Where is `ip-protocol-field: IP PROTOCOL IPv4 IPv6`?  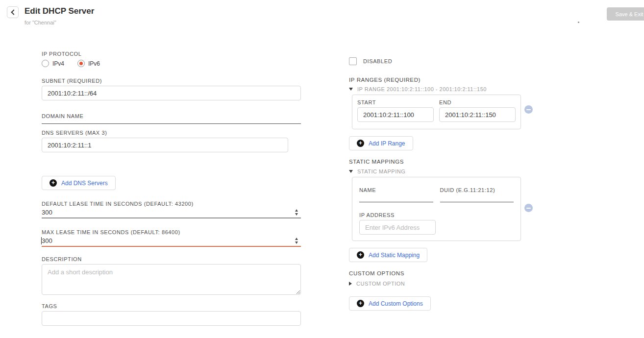 ip-protocol-field: IP PROTOCOL IPv4 IPv6 is located at coordinates (172, 59).